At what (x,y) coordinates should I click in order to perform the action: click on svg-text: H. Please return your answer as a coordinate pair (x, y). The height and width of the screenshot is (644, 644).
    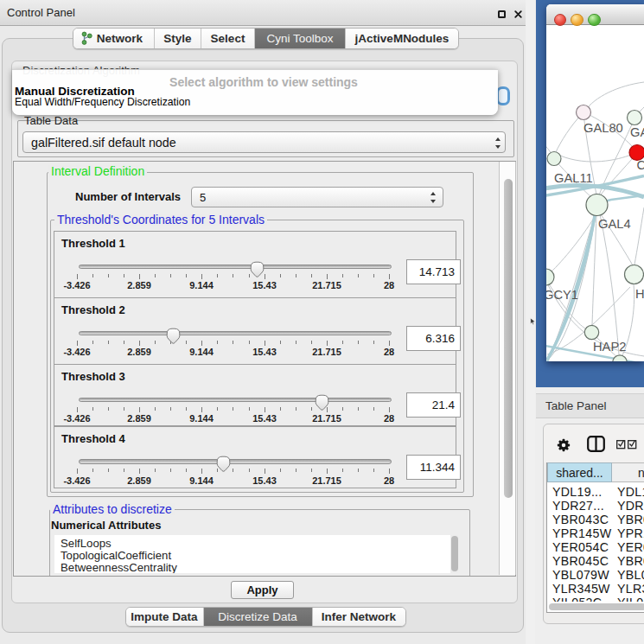
    Looking at the image, I should click on (640, 294).